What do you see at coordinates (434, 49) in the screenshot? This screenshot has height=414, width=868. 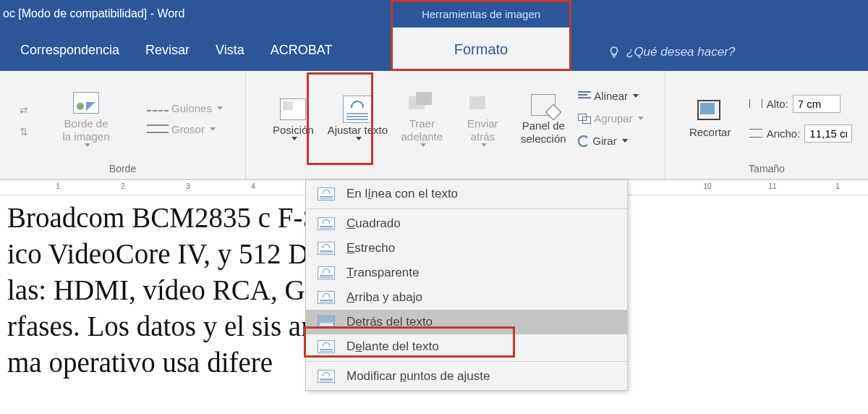 I see `ribbon-tabs: Correspondencia Revisar Vista ACROBAT Fo…` at bounding box center [434, 49].